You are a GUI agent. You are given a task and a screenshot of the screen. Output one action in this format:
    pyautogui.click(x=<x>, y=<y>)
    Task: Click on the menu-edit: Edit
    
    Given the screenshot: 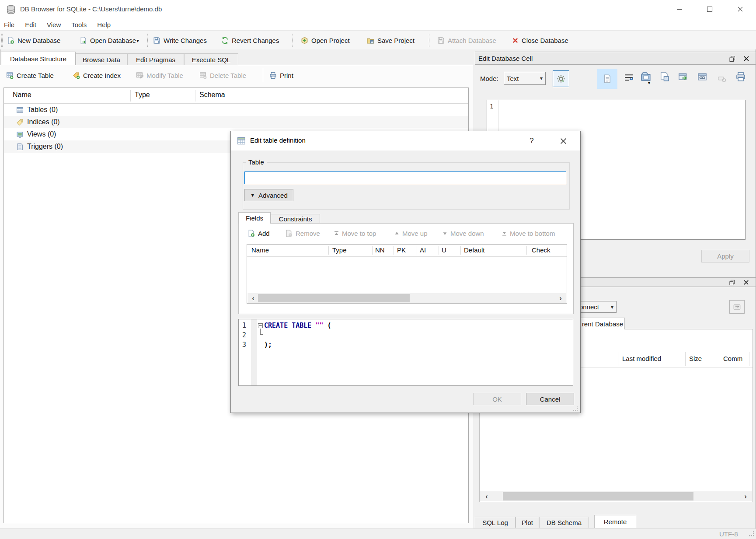 What is the action you would take?
    pyautogui.click(x=31, y=24)
    